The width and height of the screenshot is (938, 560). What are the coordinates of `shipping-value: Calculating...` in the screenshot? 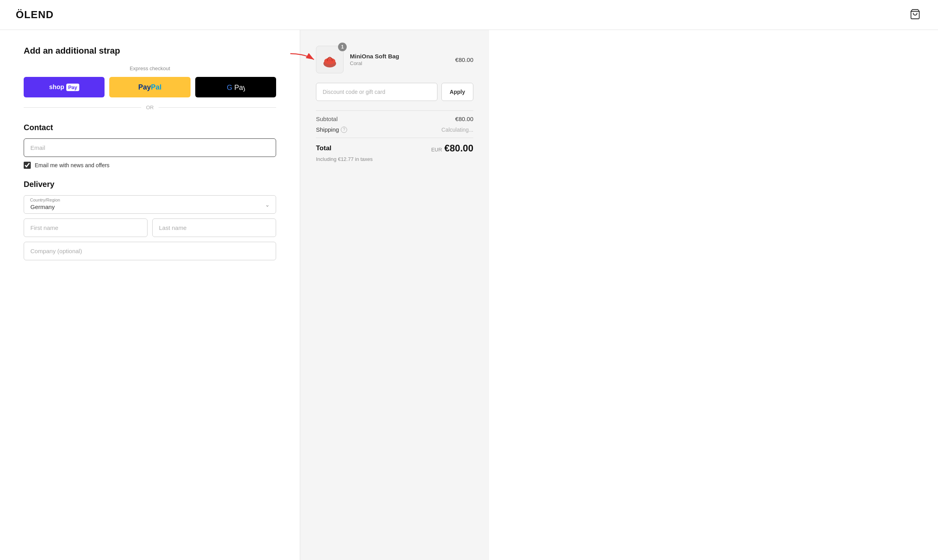 It's located at (458, 130).